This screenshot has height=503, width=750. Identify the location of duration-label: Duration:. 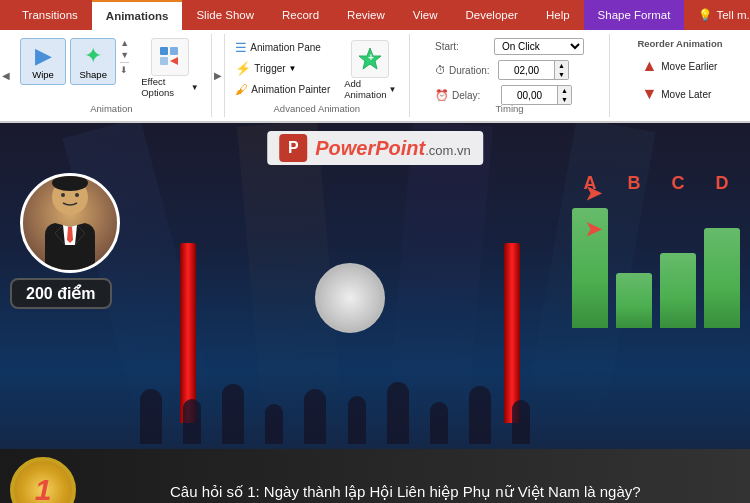
(472, 70).